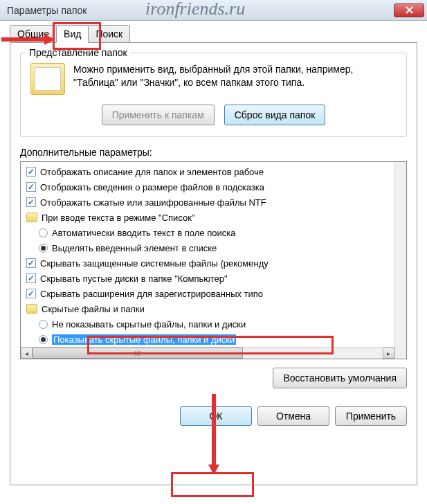  I want to click on list-item: Скрывать расширения для зарегистрированн…, so click(213, 294).